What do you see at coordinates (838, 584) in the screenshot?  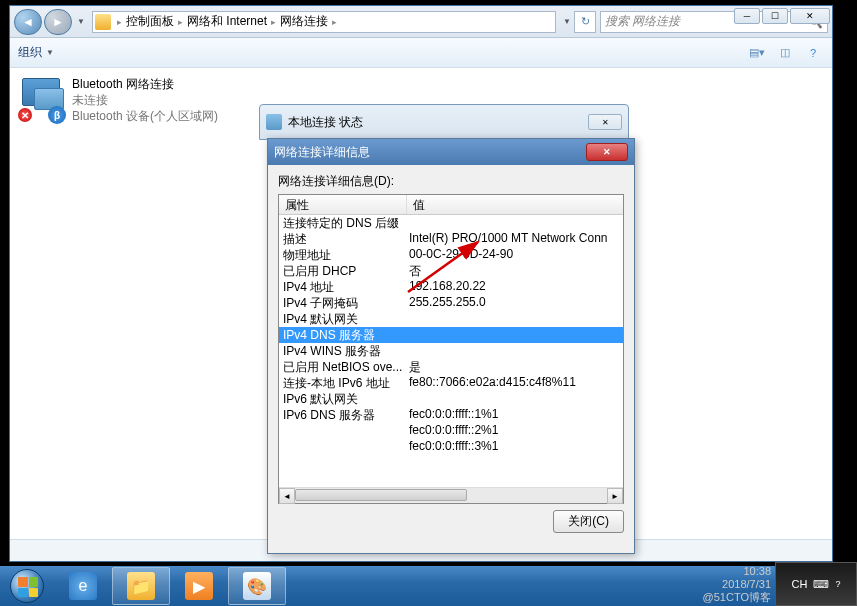 I see `ime-help-icon: ?` at bounding box center [838, 584].